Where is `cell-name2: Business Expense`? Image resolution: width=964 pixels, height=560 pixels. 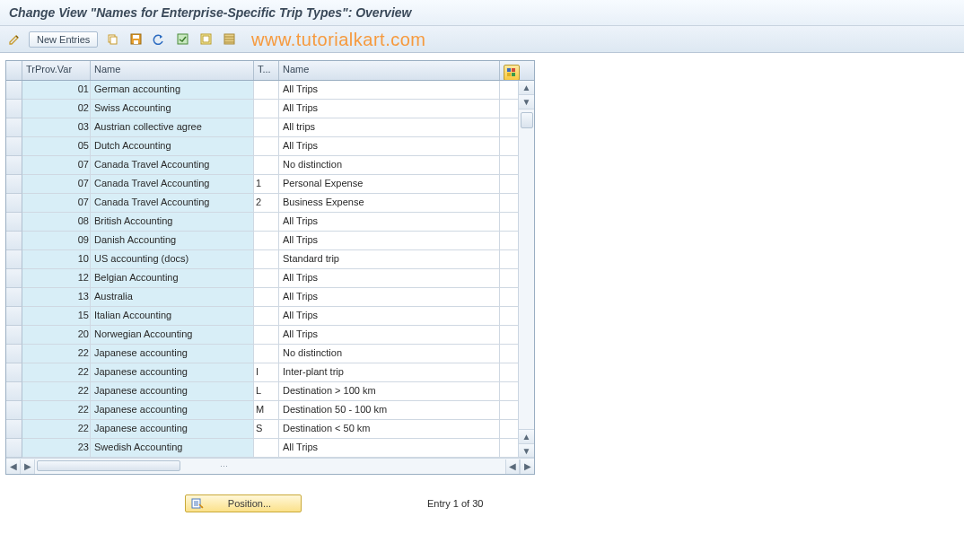
cell-name2: Business Expense is located at coordinates (390, 203).